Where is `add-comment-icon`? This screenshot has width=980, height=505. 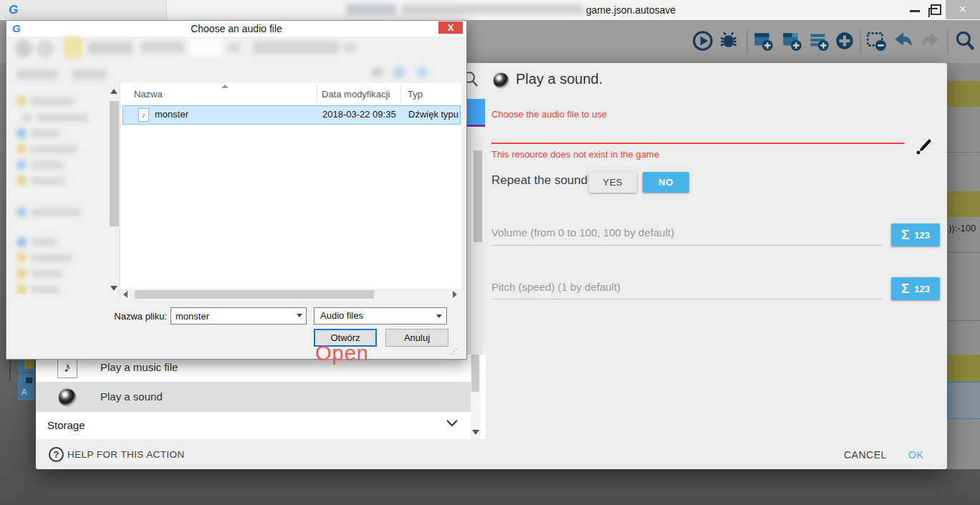 add-comment-icon is located at coordinates (819, 41).